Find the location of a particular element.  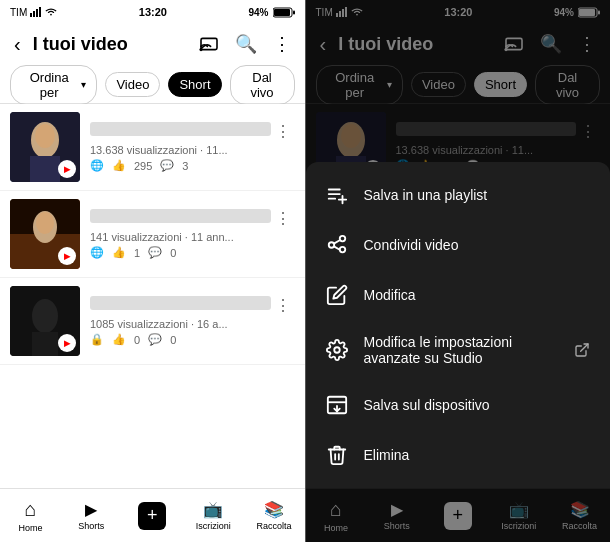

menu-item-save: Salva sul dispositivo is located at coordinates (458, 405).